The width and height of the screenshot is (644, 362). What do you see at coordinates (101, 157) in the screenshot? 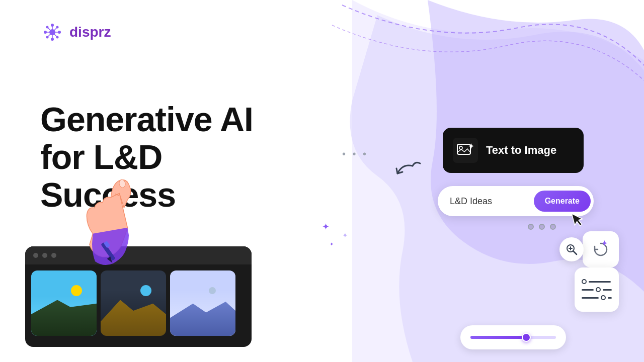
I see `headline-line2: for L&D` at bounding box center [101, 157].